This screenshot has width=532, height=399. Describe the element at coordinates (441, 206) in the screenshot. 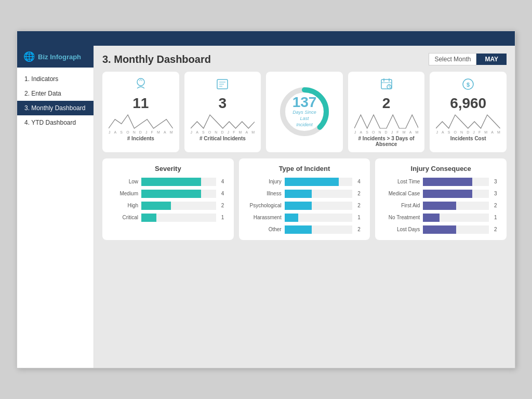

I see `bar-row: First Aid 2` at that location.